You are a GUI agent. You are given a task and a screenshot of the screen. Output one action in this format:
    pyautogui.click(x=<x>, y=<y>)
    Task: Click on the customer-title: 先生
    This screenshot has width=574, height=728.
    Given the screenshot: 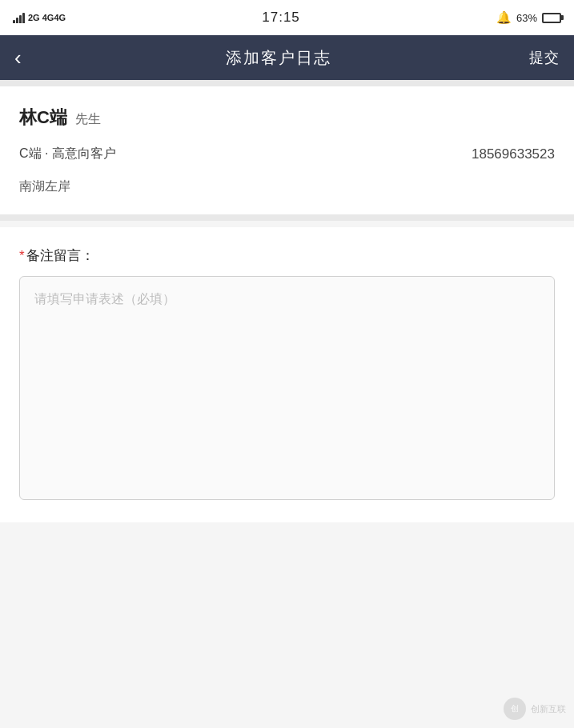 What is the action you would take?
    pyautogui.click(x=88, y=120)
    